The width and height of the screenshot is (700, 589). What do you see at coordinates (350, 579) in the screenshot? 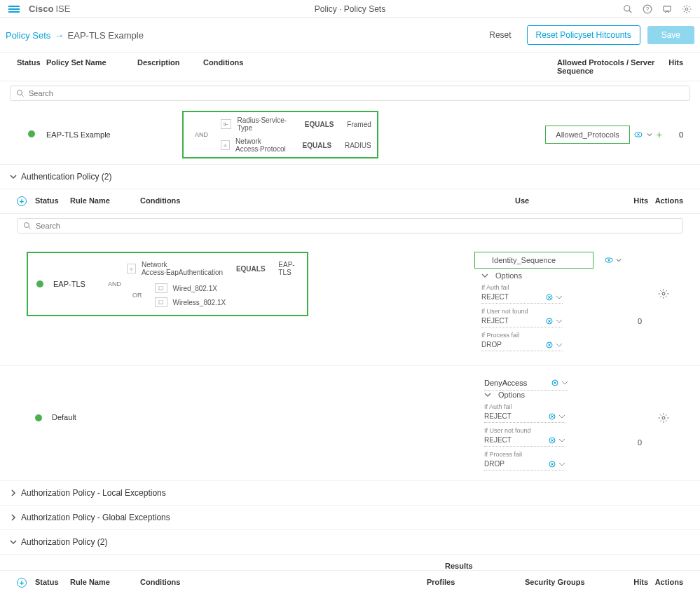
I see `authz-header-row: + Status Rule Name Conditions Profiles S…` at bounding box center [350, 579].